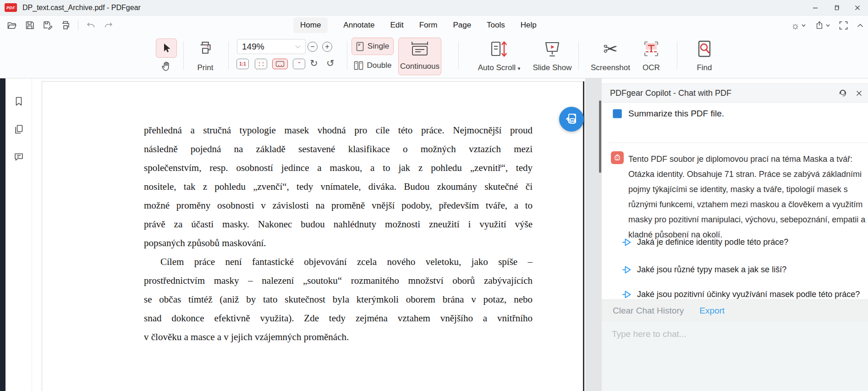  Describe the element at coordinates (313, 47) in the screenshot. I see `zoom-out-button: −` at that location.